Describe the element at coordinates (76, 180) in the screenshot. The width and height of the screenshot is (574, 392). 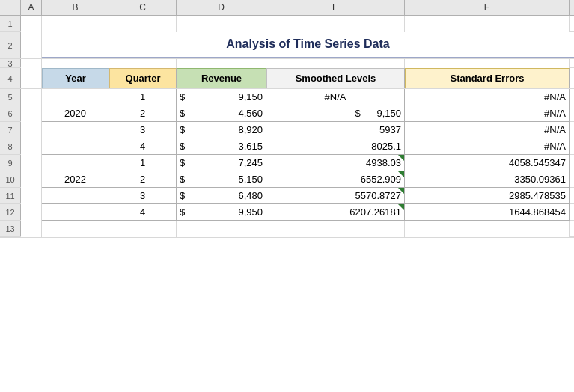
I see `year-cell-10: 2022` at that location.